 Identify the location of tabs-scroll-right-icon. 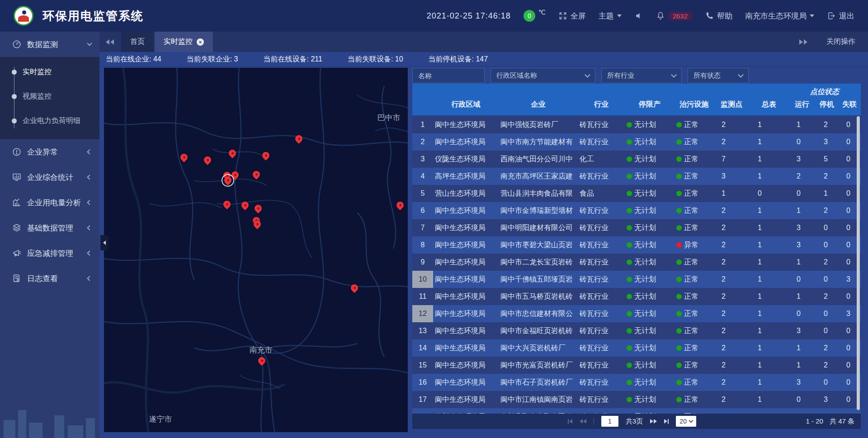
(803, 42).